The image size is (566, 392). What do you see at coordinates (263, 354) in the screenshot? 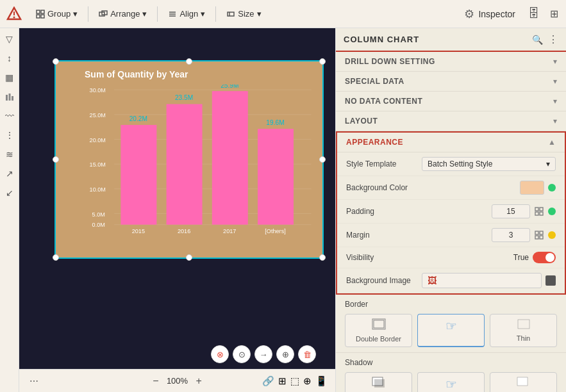
I see `action-forward-btn: →` at bounding box center [263, 354].